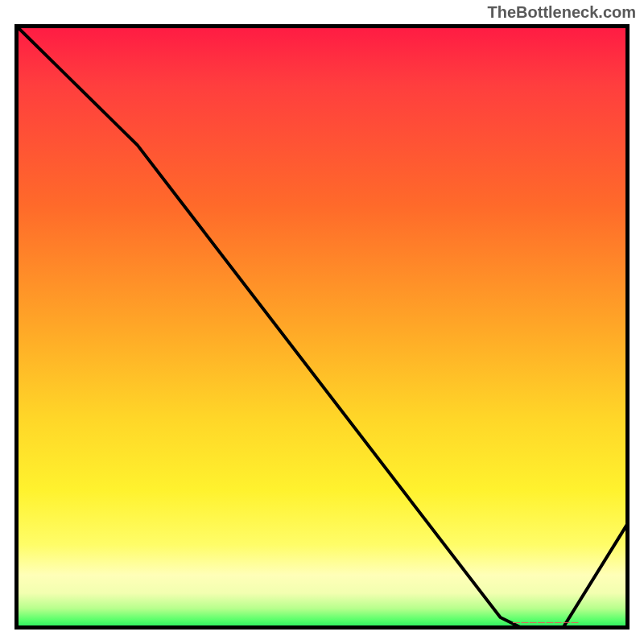 The height and width of the screenshot is (644, 644). Describe the element at coordinates (322, 26) in the screenshot. I see `plot-border-top` at that location.